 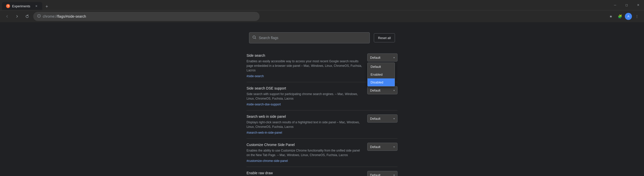 I want to click on tab-favicon: ⚗, so click(x=8, y=6).